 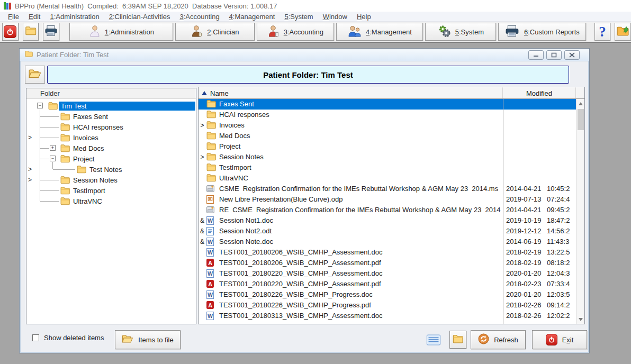 I want to click on tree-item-med-docs: +Med Docs, so click(x=111, y=148).